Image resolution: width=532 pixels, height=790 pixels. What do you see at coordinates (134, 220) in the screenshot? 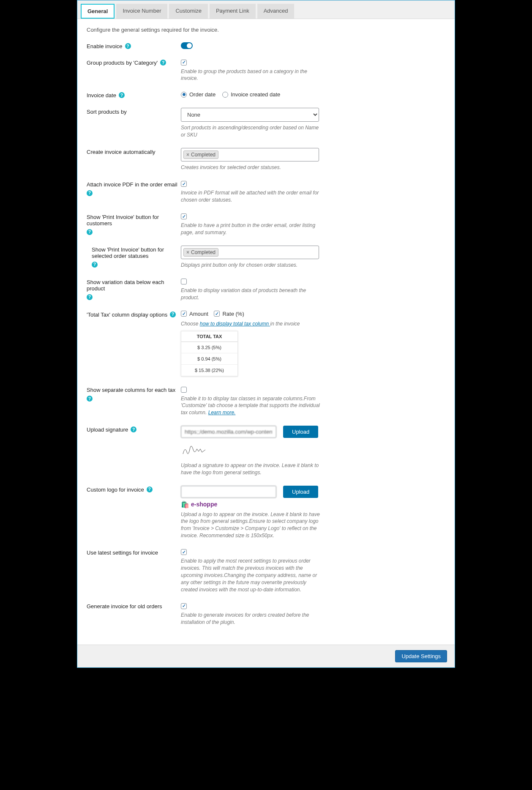
I see `label-show-print: Show 'Print Invoice' button for customer…` at bounding box center [134, 220].